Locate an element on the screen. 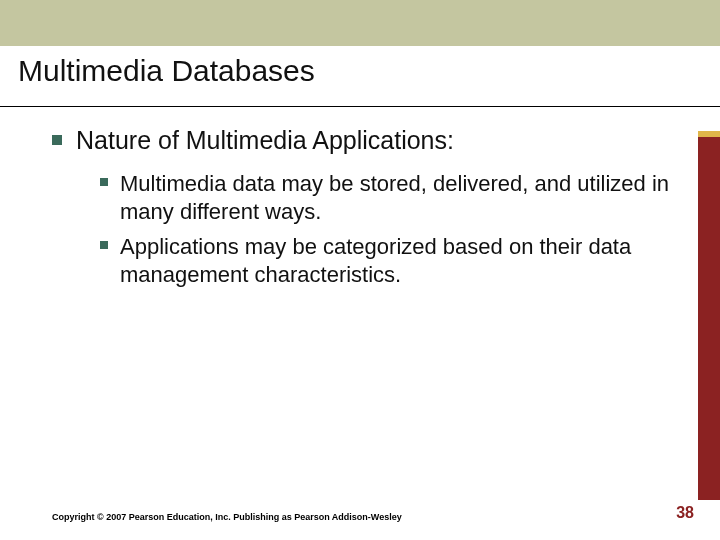 This screenshot has height=540, width=720. page-number: 38 is located at coordinates (685, 513).